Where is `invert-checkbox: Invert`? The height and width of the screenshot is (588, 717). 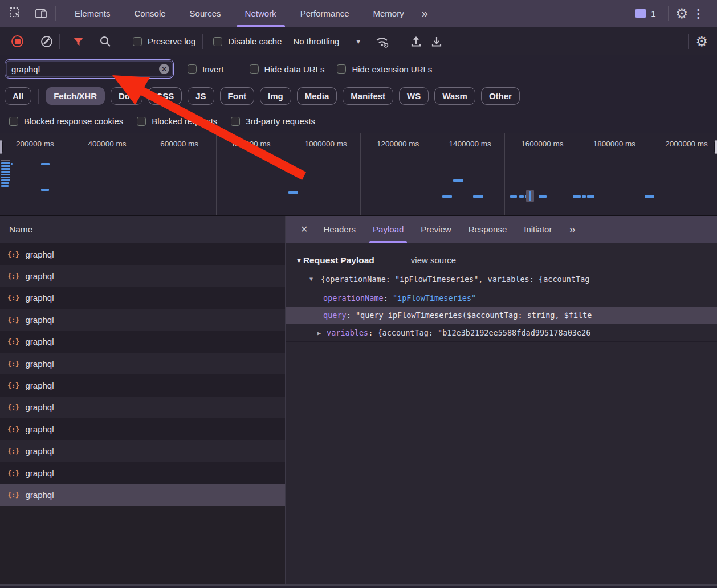 invert-checkbox: Invert is located at coordinates (206, 70).